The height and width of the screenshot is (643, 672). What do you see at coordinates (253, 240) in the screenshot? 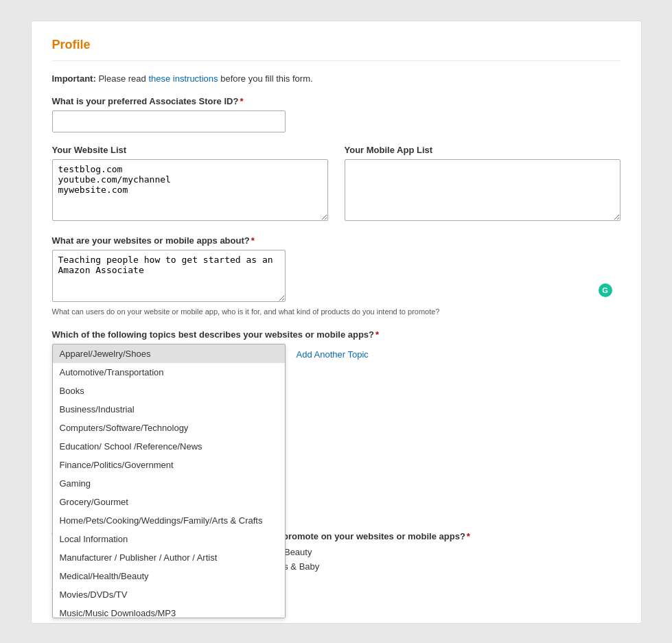
I see `required-star-2: *` at bounding box center [253, 240].